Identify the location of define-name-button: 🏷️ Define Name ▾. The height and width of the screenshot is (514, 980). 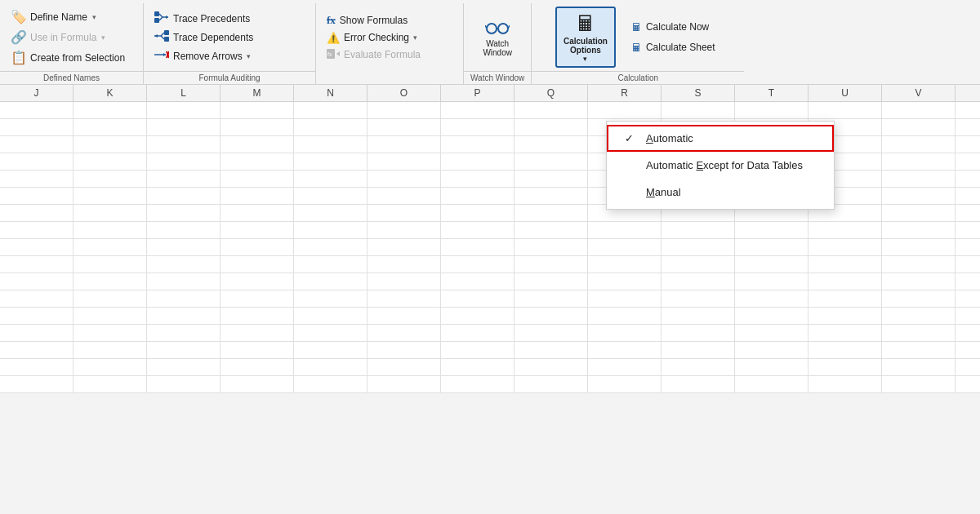
(54, 16).